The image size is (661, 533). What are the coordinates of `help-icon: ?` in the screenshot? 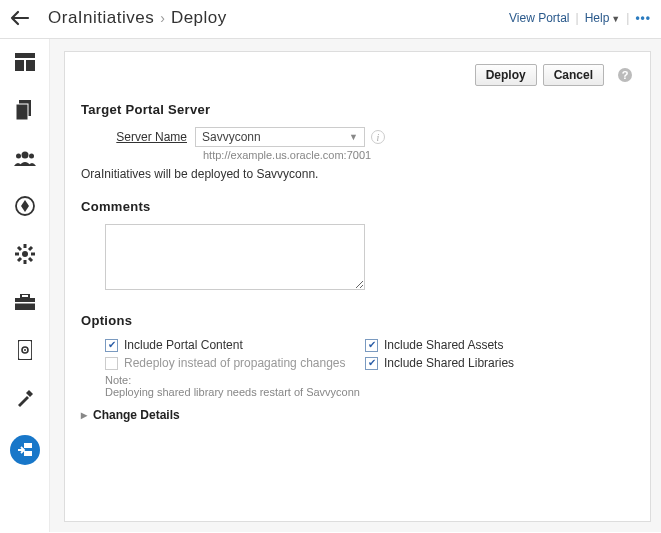 It's located at (625, 75).